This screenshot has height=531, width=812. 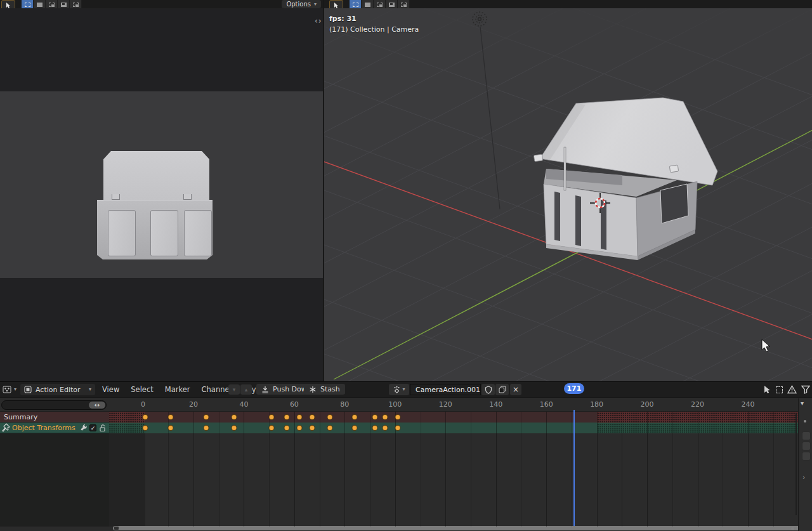 I want to click on dope-sheet-icon, so click(x=8, y=390).